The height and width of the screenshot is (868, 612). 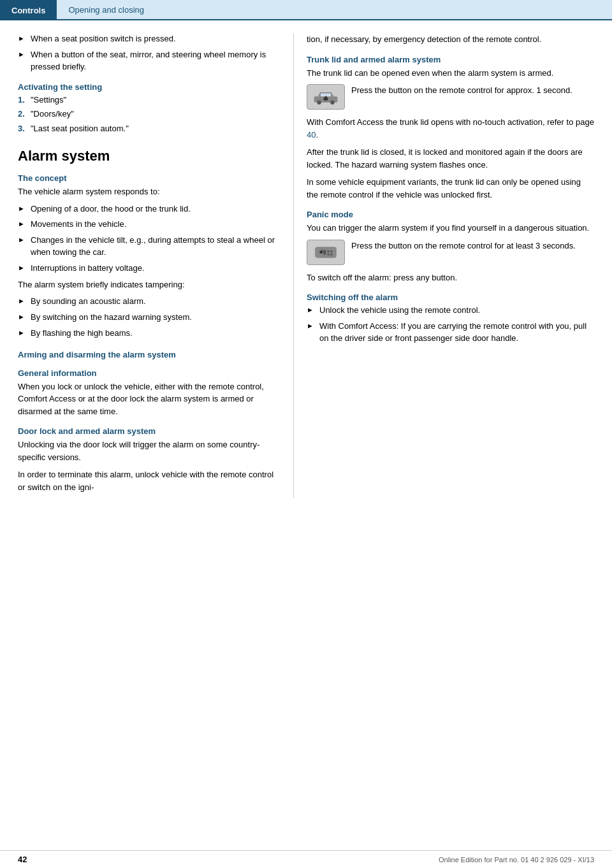 What do you see at coordinates (149, 40) in the screenshot?
I see `list-item: ► When a seat position switch is pressed…` at bounding box center [149, 40].